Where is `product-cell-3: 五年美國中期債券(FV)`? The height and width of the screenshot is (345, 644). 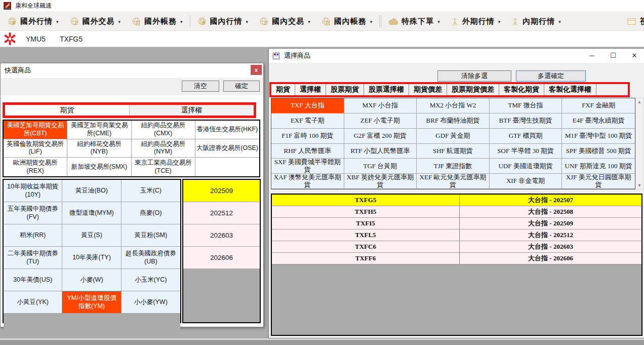
product-cell-3: 五年美國中期債券(FV) is located at coordinates (33, 213).